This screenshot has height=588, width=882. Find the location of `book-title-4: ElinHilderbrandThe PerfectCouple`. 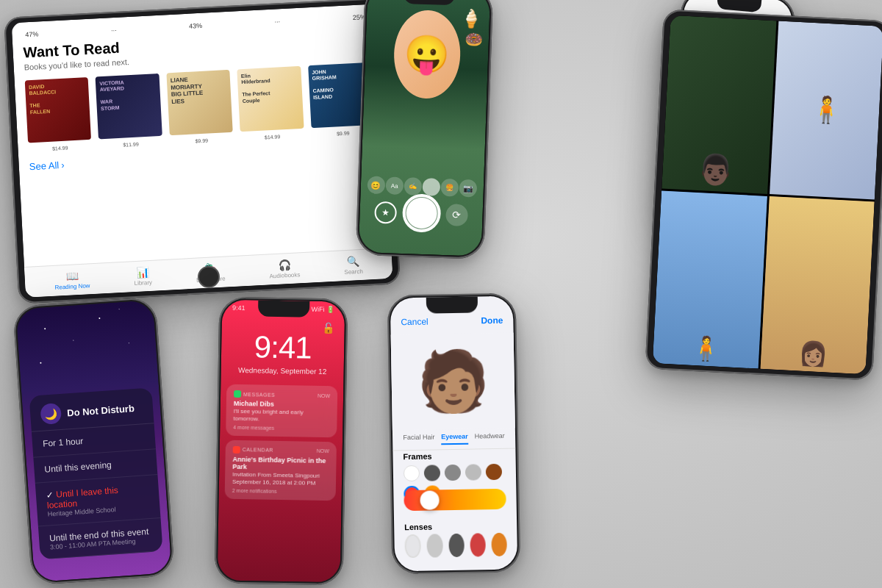

book-title-4: ElinHilderbrandThe PerfectCouple is located at coordinates (270, 87).